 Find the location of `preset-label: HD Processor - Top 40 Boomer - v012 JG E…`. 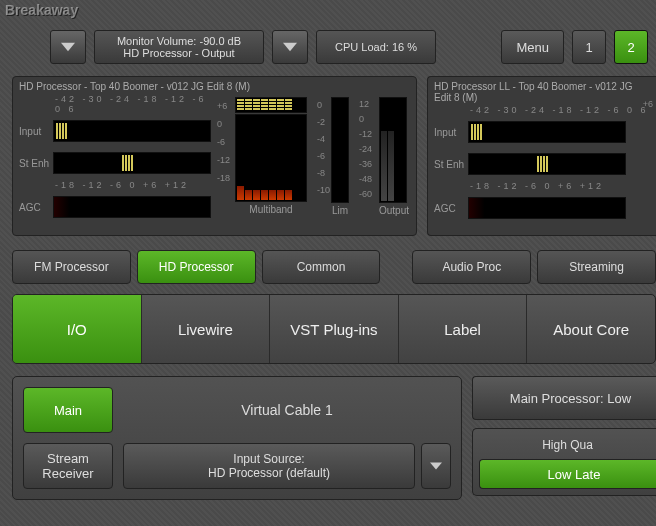

preset-label: HD Processor - Top 40 Boomer - v012 JG E… is located at coordinates (214, 86).